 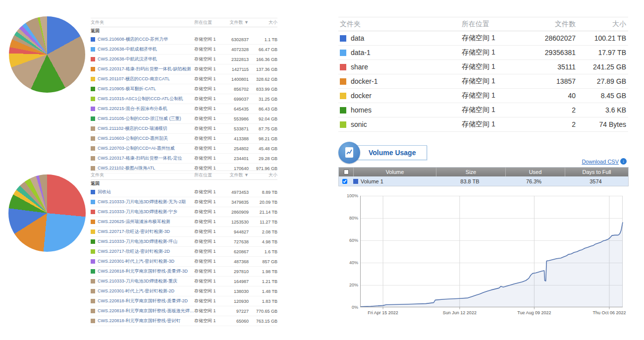 I want to click on folder-name-link: CWS.220717-欣旺达-密封钉检测-2D, so click(x=146, y=252).